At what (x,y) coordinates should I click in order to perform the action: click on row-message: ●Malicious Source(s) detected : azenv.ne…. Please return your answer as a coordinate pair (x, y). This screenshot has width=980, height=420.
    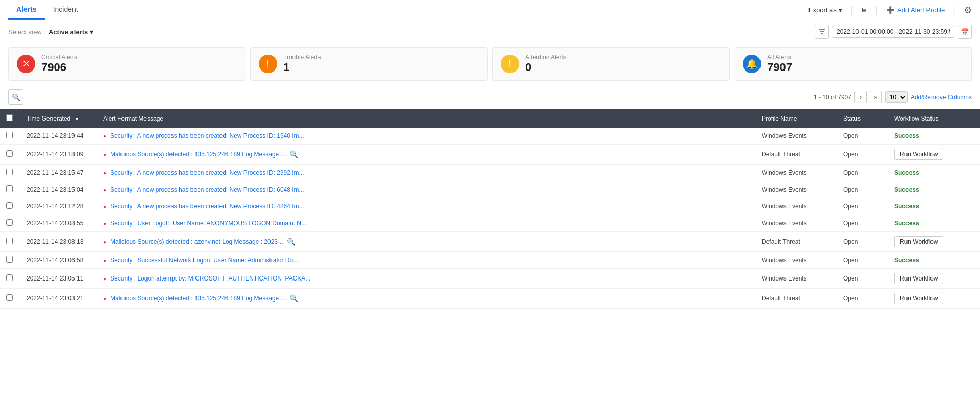
    Looking at the image, I should click on (426, 242).